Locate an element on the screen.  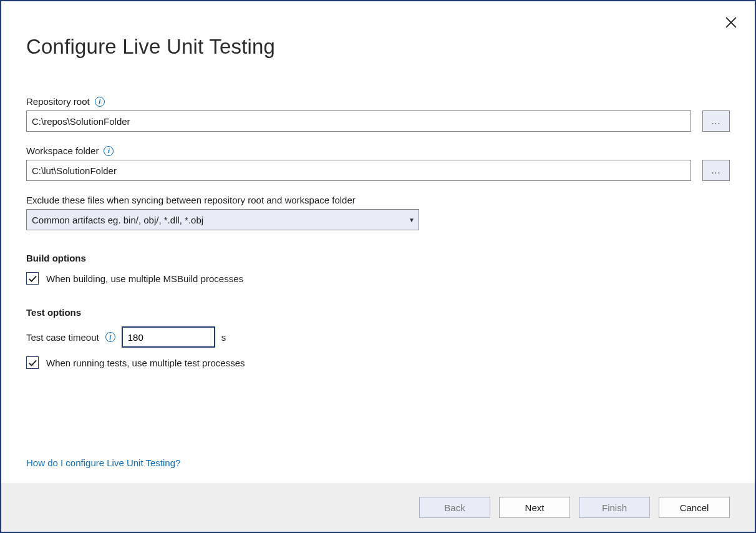
build-multi-msbuild-label: When building, use multiple MSBuild proc… is located at coordinates (145, 278).